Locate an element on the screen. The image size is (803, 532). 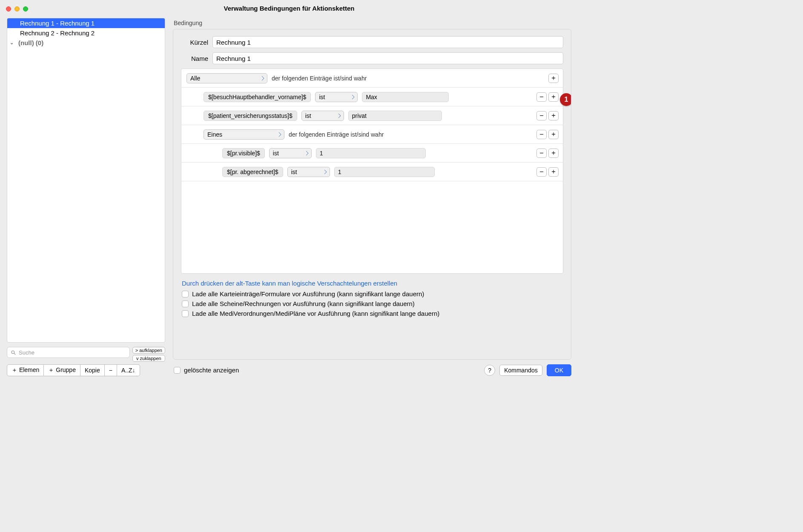
group-quantifier-select: Alle is located at coordinates (227, 78).